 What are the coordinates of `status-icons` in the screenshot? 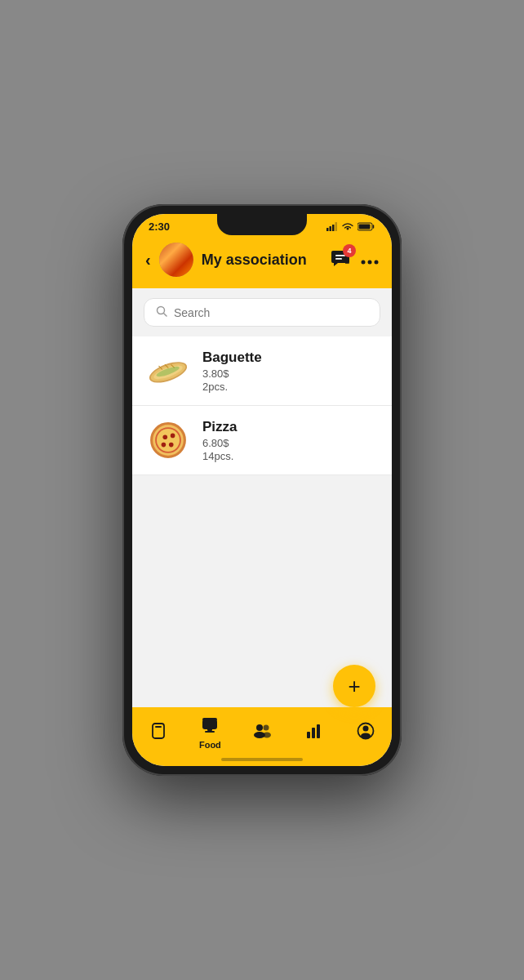 It's located at (351, 227).